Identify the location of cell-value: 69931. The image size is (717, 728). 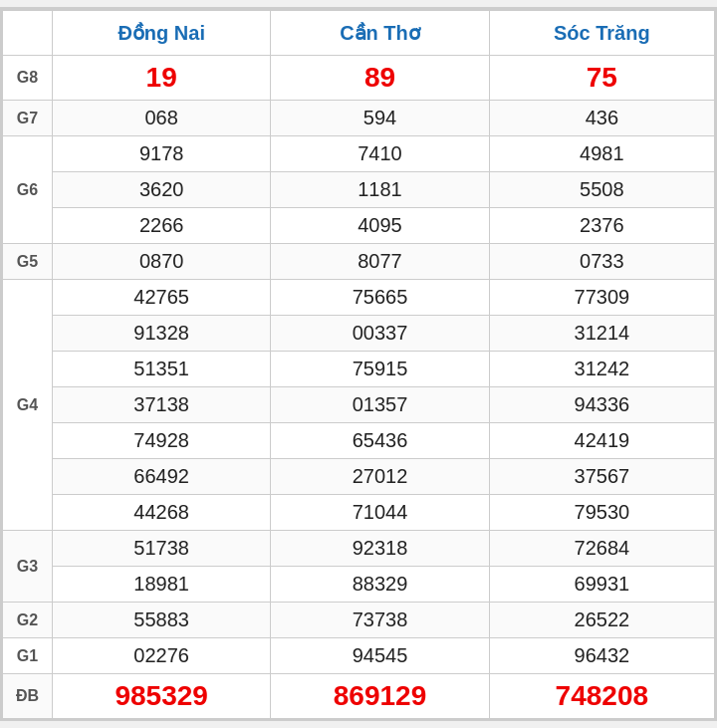
(601, 585).